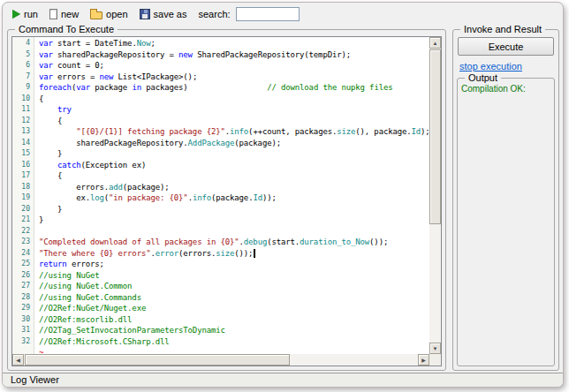  Describe the element at coordinates (424, 360) in the screenshot. I see `scroll-right-button: ▶` at that location.